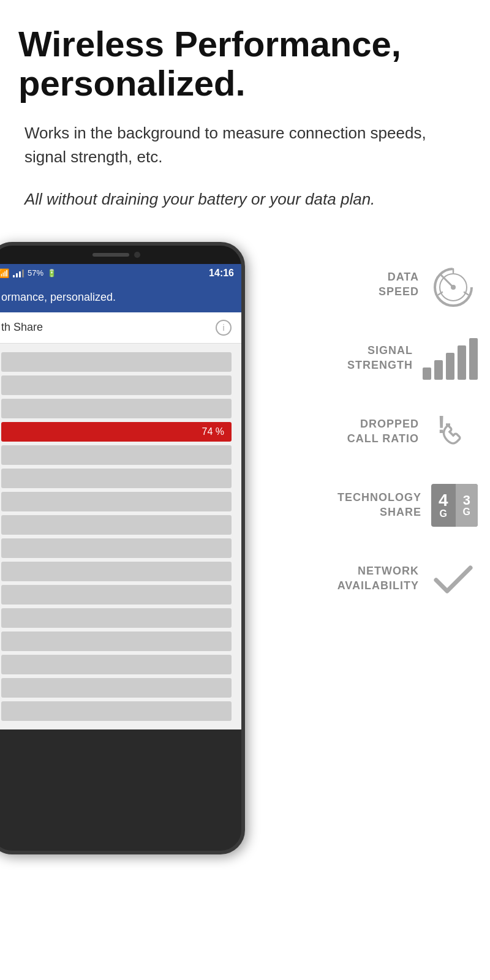 The width and height of the screenshot is (490, 980). I want to click on metric-technology-share: TECHNOLOGY SHARE 4 G 3 G, so click(361, 505).